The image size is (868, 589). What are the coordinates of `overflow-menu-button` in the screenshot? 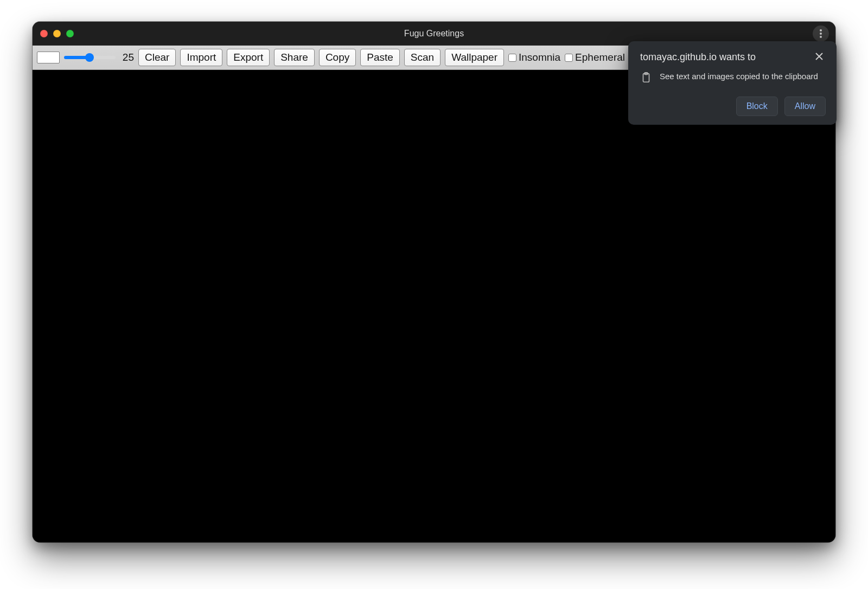 It's located at (821, 34).